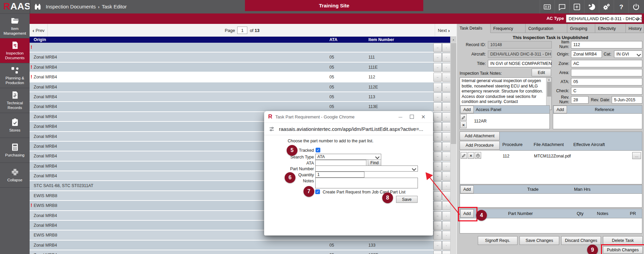 The image size is (644, 254). Describe the element at coordinates (607, 73) in the screenshot. I see `area-field` at that location.